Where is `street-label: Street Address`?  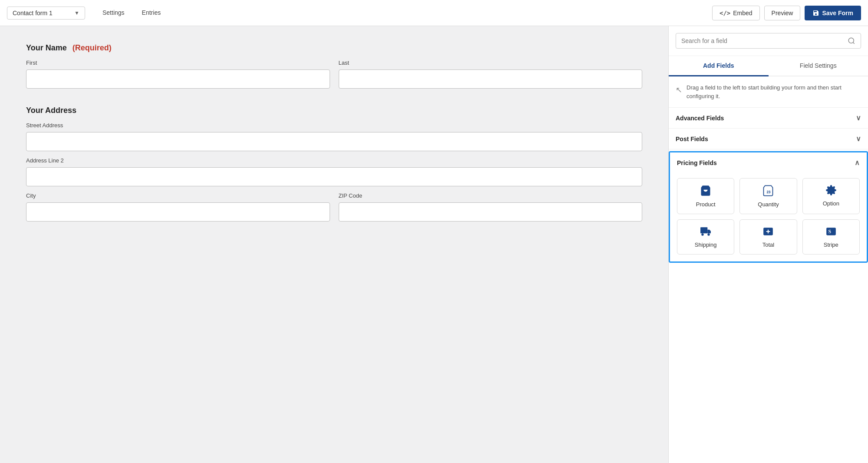
street-label: Street Address is located at coordinates (334, 125).